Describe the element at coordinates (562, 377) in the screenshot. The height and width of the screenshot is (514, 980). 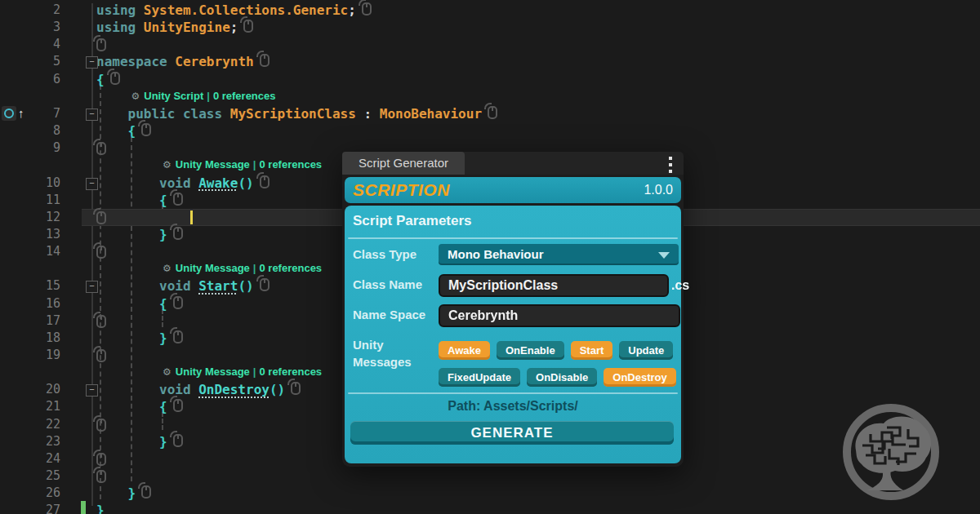
I see `unity-message-button-ondisable: OnDisable` at that location.